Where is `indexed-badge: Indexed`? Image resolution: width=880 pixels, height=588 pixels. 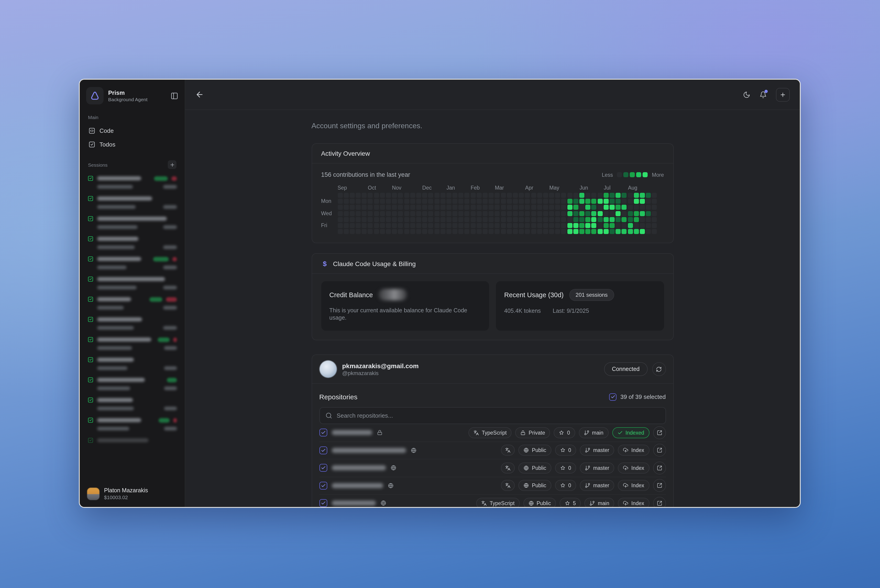 indexed-badge: Indexed is located at coordinates (630, 433).